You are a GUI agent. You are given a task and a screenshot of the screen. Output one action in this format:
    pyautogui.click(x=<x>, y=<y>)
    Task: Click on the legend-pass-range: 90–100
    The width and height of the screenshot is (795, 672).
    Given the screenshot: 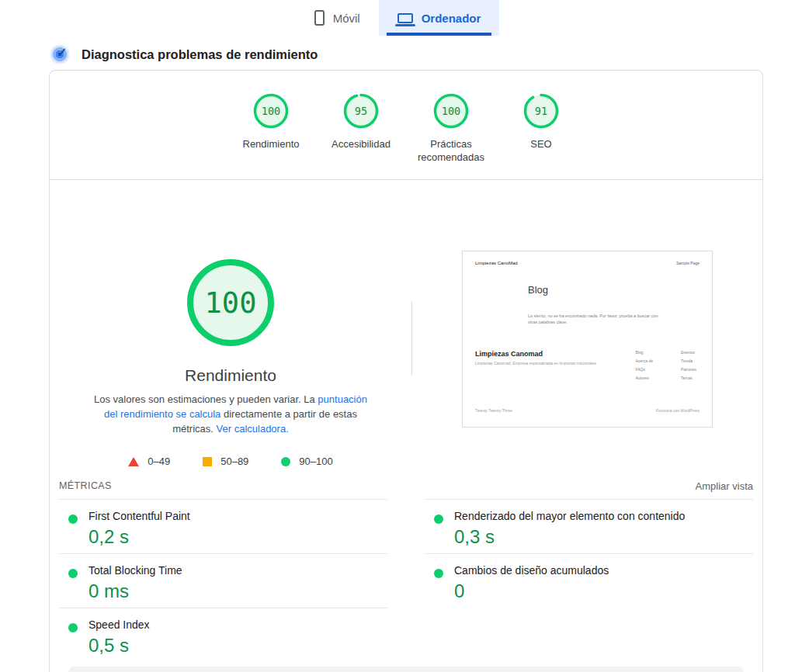 What is the action you would take?
    pyautogui.click(x=315, y=461)
    